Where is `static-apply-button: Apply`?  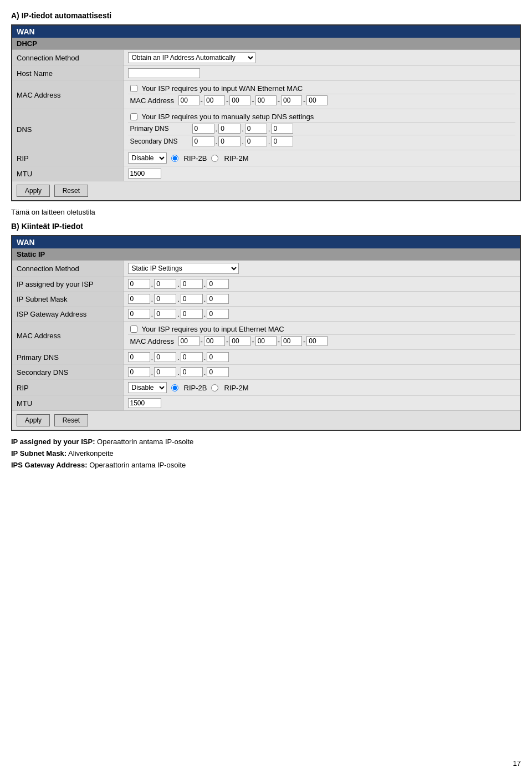
static-apply-button: Apply is located at coordinates (33, 420).